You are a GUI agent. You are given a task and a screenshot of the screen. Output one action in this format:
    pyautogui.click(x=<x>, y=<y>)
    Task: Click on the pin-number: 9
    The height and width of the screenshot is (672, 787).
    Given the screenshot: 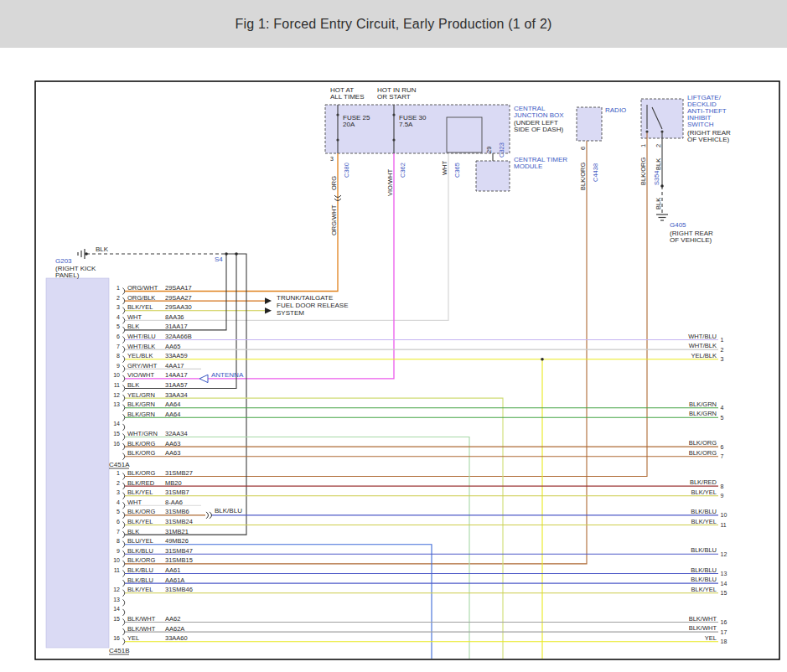 What is the action you would take?
    pyautogui.click(x=118, y=551)
    